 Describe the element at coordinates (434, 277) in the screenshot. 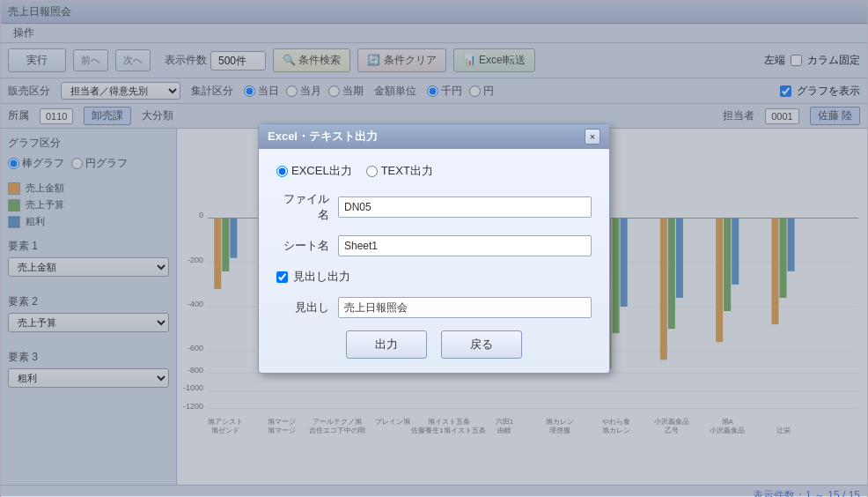

I see `header-output-row: 見出し出力` at that location.